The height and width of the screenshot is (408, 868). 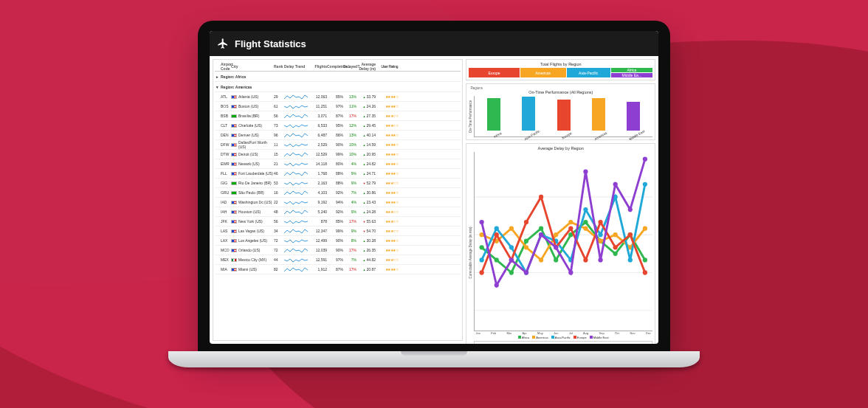 What do you see at coordinates (217, 77) in the screenshot?
I see `expand-icon: ▸` at bounding box center [217, 77].